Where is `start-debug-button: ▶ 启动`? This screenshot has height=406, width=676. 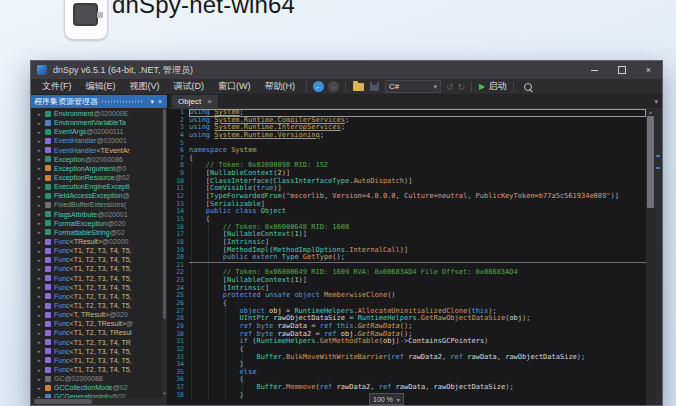
start-debug-button: ▶ 启动 is located at coordinates (492, 86).